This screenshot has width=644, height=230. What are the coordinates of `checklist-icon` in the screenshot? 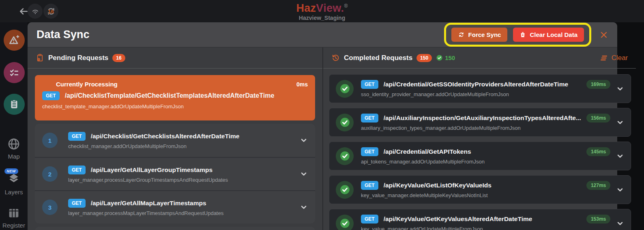 It's located at (14, 73).